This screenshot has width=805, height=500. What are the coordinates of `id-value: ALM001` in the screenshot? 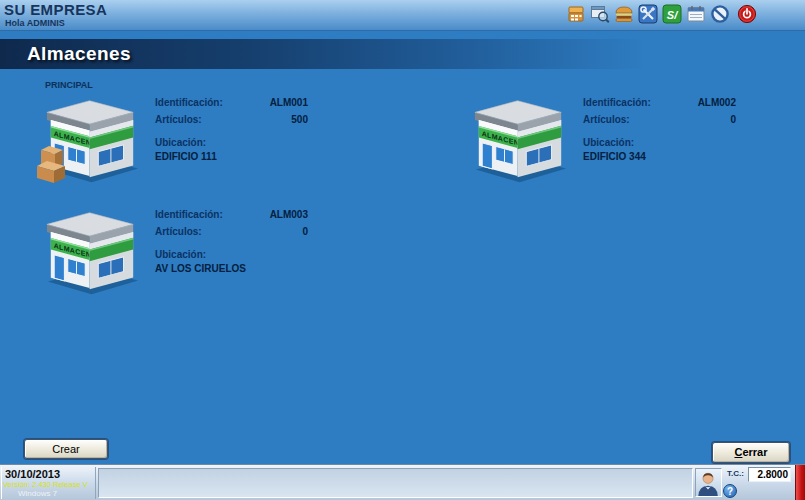 It's located at (288, 102).